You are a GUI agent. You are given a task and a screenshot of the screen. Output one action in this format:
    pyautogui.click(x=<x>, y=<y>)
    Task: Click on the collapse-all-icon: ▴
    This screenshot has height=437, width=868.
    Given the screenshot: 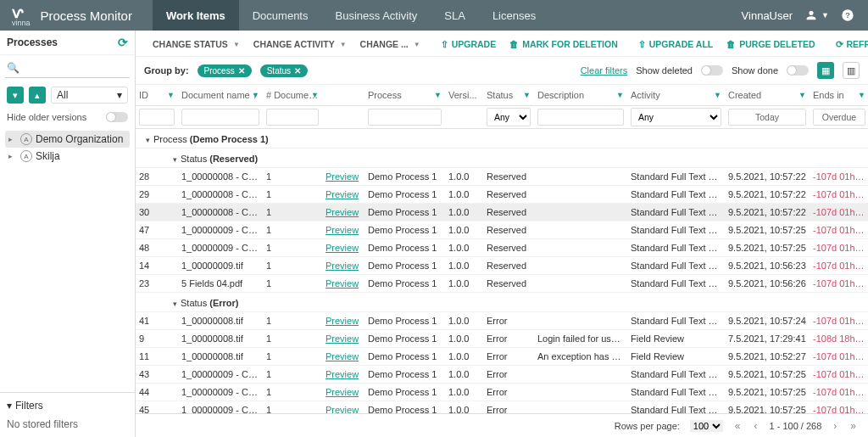 What is the action you would take?
    pyautogui.click(x=37, y=95)
    